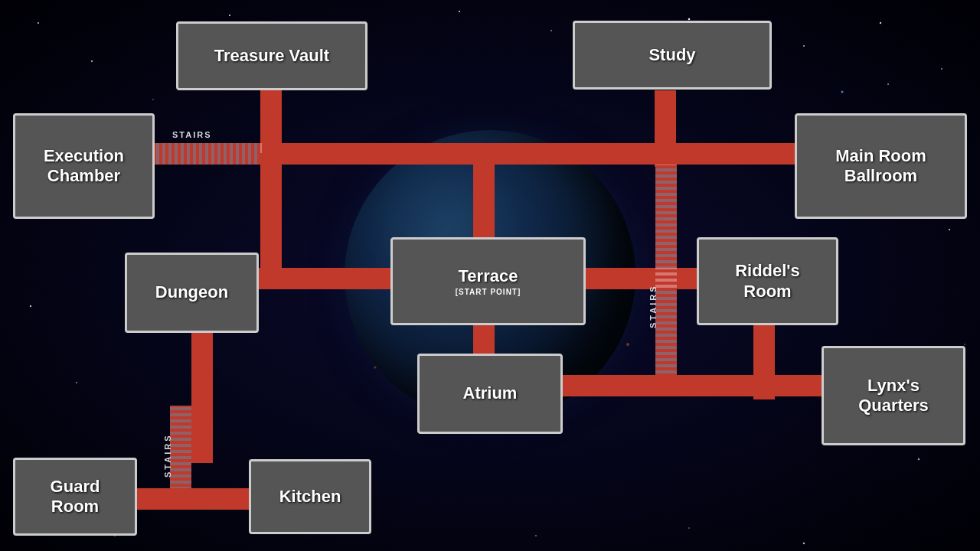 The width and height of the screenshot is (980, 551). What do you see at coordinates (672, 55) in the screenshot?
I see `room-study: Study` at bounding box center [672, 55].